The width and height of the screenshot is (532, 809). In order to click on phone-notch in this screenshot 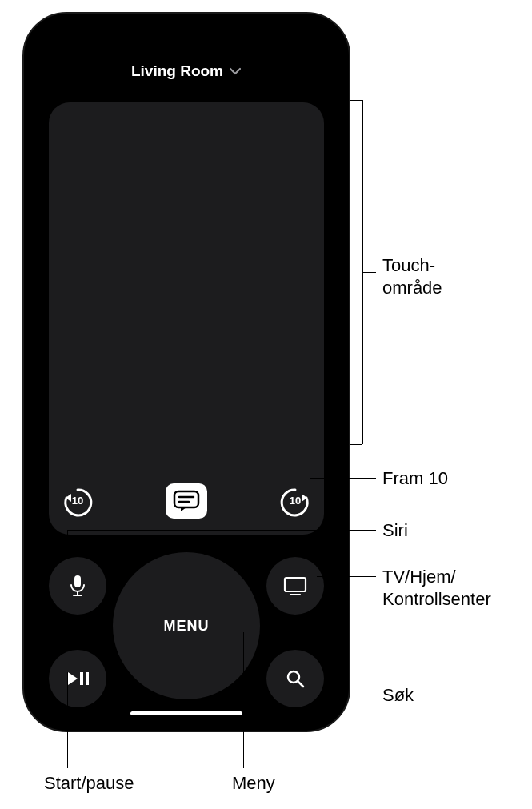, I will do `click(186, 34)`.